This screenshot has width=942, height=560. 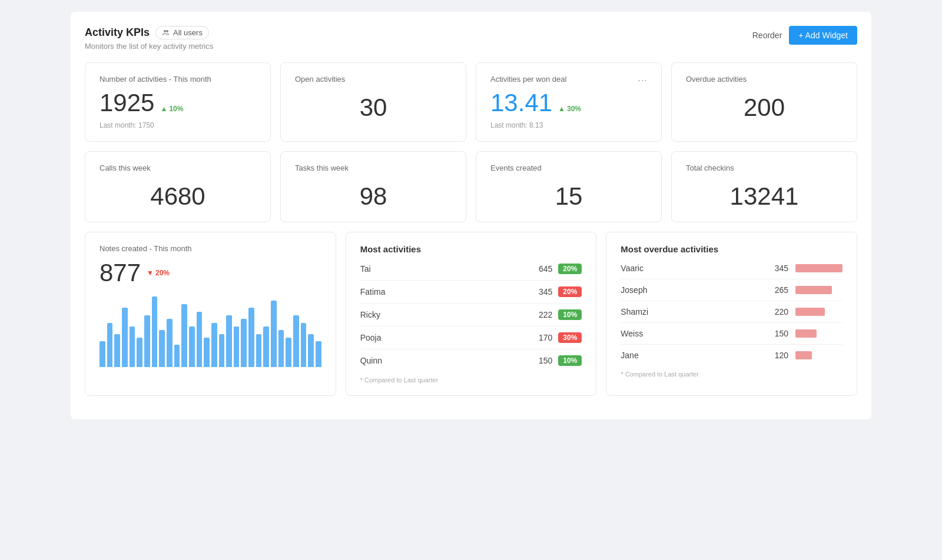 I want to click on card-title: Notes created - This month, so click(x=211, y=248).